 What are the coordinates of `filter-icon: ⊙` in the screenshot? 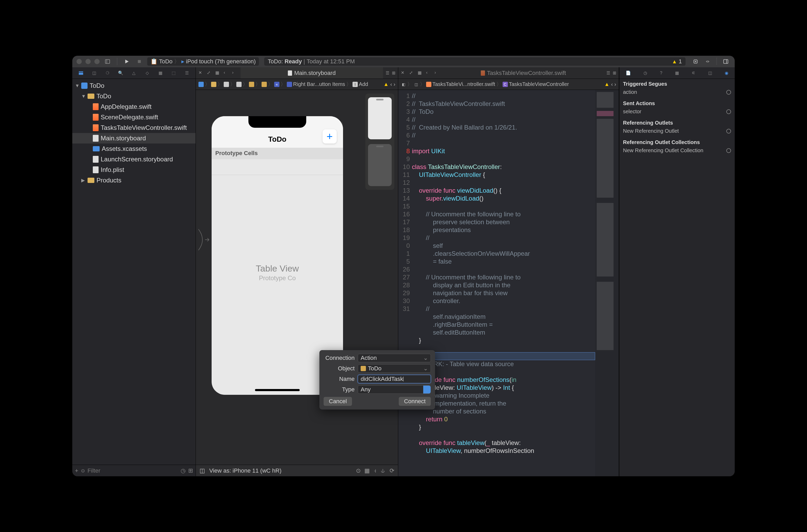 It's located at (83, 471).